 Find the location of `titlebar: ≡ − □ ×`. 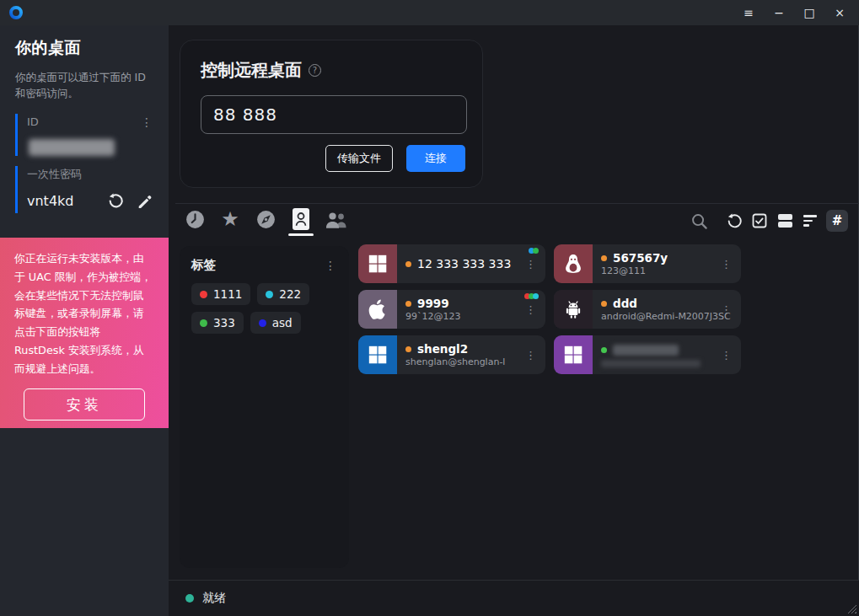

titlebar: ≡ − □ × is located at coordinates (430, 13).